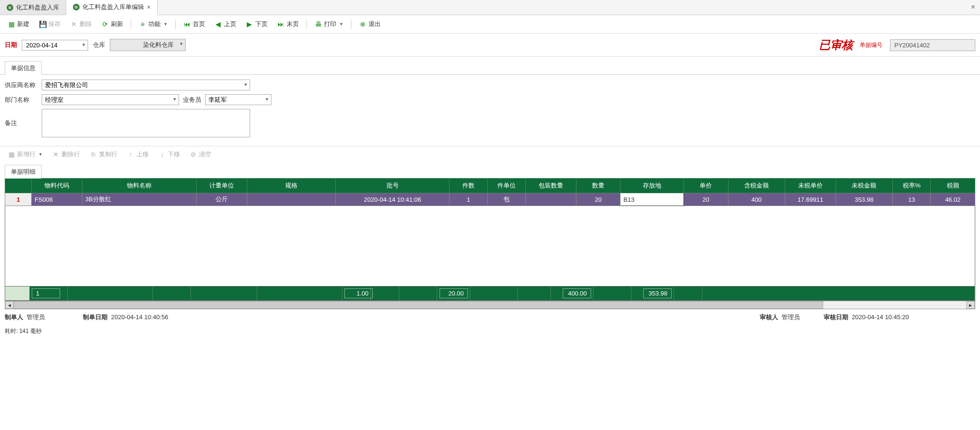 The image size is (980, 430). What do you see at coordinates (392, 186) in the screenshot?
I see `grid-header: 批号` at bounding box center [392, 186].